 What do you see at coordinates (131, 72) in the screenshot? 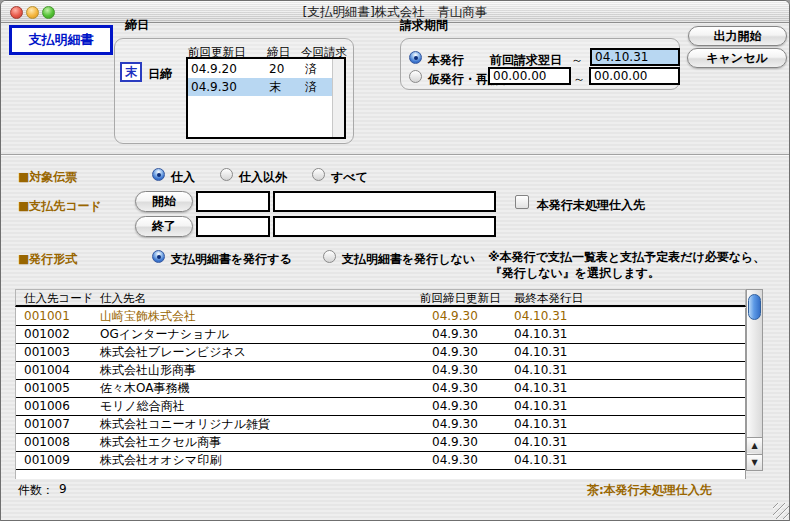
I see `closing-day-field` at bounding box center [131, 72].